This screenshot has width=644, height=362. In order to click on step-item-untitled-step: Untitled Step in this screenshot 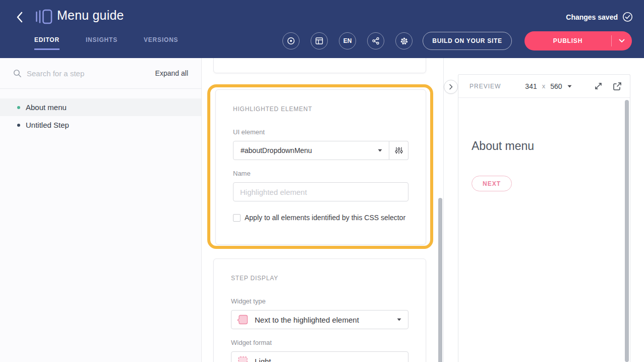, I will do `click(101, 125)`.